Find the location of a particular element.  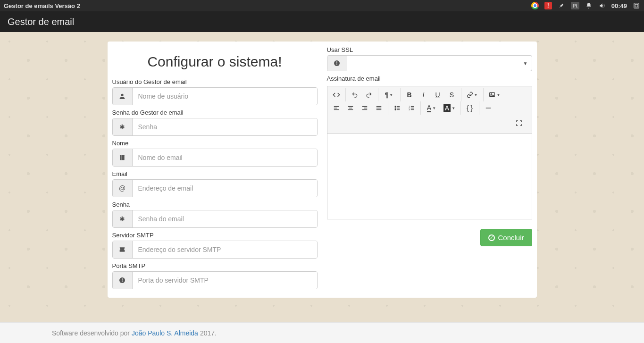

alert-icon: ! is located at coordinates (548, 6).